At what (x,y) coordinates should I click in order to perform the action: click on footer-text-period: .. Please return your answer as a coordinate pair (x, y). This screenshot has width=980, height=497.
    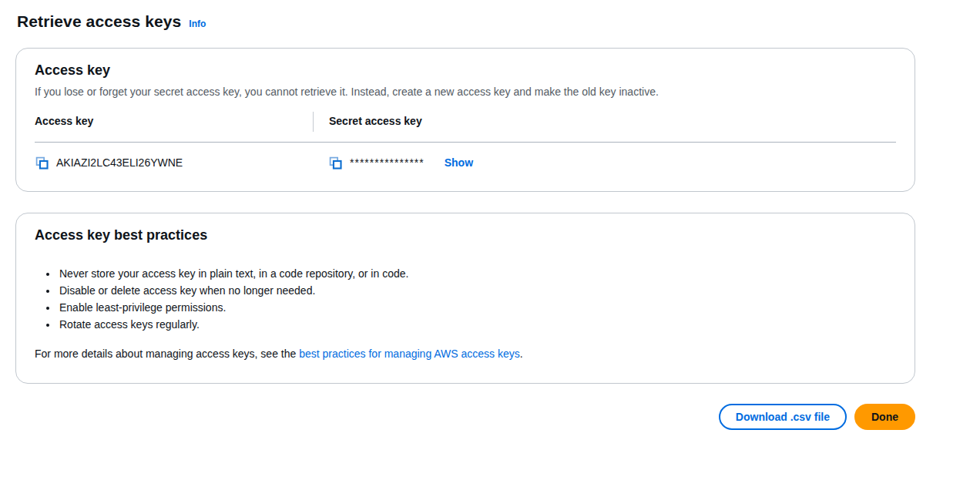
    Looking at the image, I should click on (522, 354).